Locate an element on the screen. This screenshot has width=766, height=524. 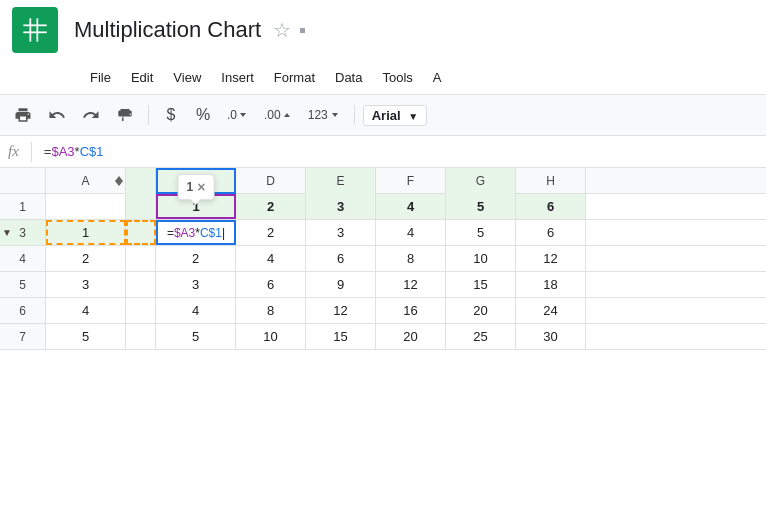
cell-a7: 5 is located at coordinates (86, 336).